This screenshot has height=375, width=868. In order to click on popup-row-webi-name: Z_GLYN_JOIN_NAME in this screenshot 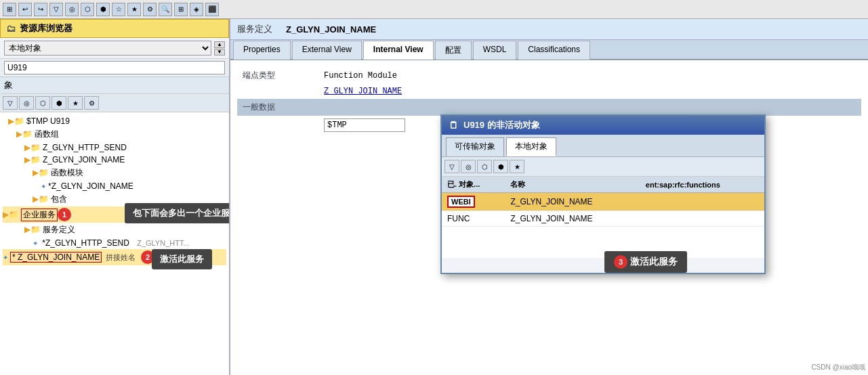, I will do `click(572, 202)`.